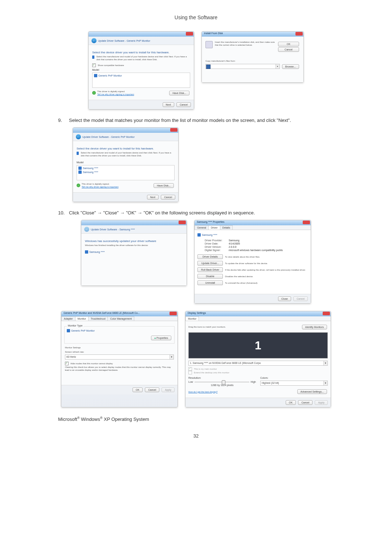  Describe the element at coordinates (216, 244) in the screenshot. I see `prop-key: Driver Date:` at that location.